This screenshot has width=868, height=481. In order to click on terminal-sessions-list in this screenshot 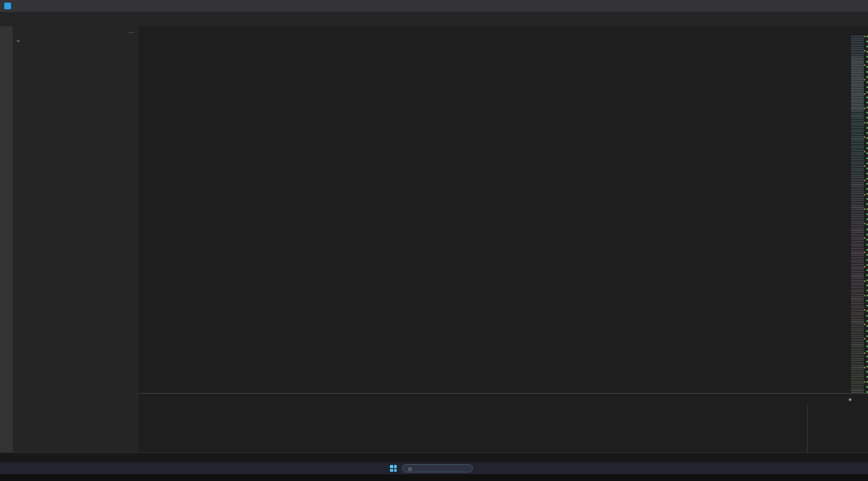, I will do `click(837, 428)`.